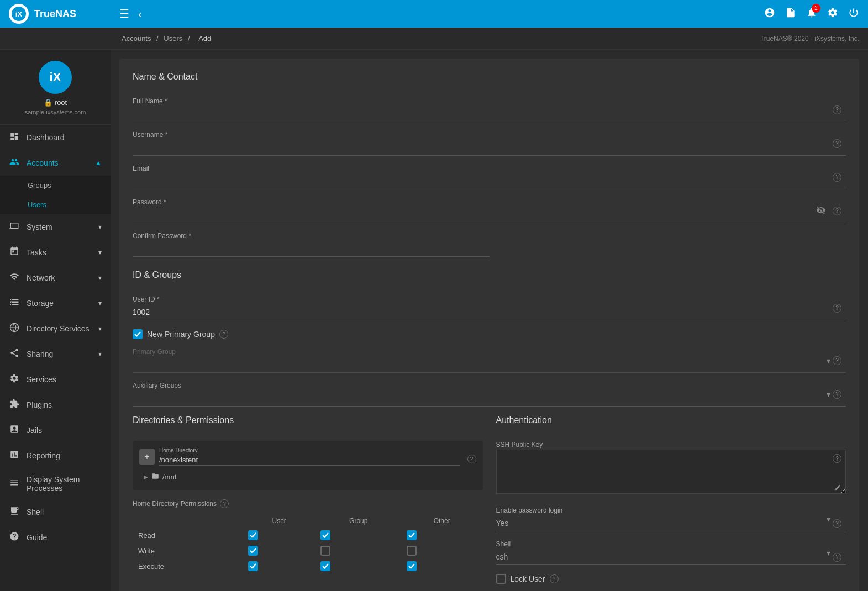  I want to click on user-id-row: User ID * ?, so click(490, 308).